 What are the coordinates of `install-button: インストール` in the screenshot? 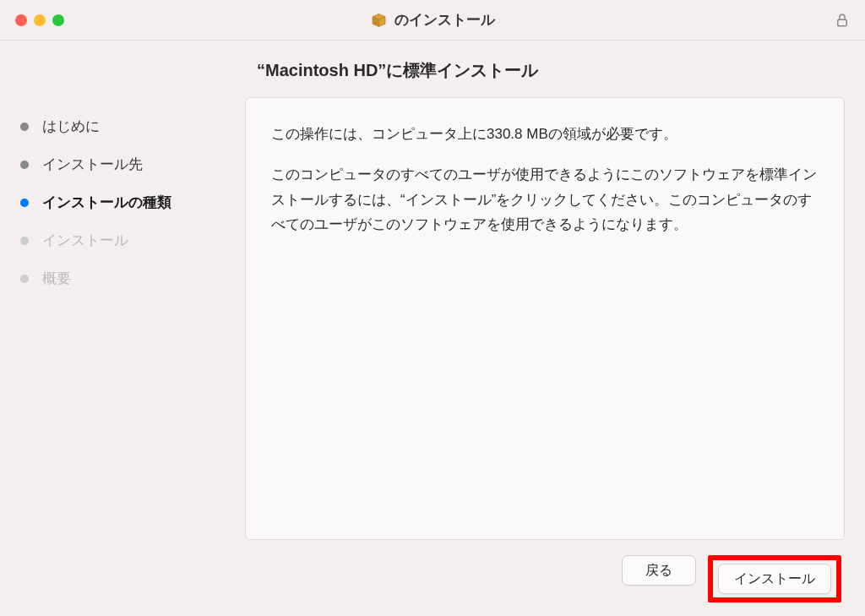 It's located at (775, 579).